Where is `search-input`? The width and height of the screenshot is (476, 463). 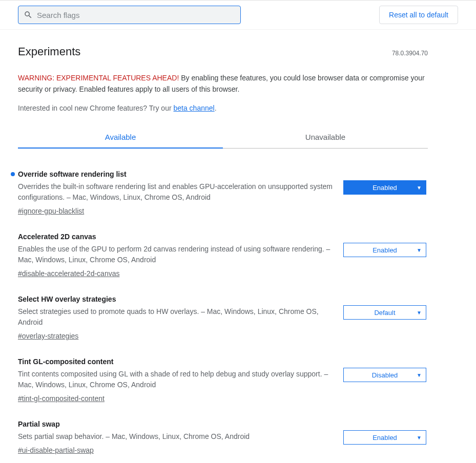 search-input is located at coordinates (136, 15).